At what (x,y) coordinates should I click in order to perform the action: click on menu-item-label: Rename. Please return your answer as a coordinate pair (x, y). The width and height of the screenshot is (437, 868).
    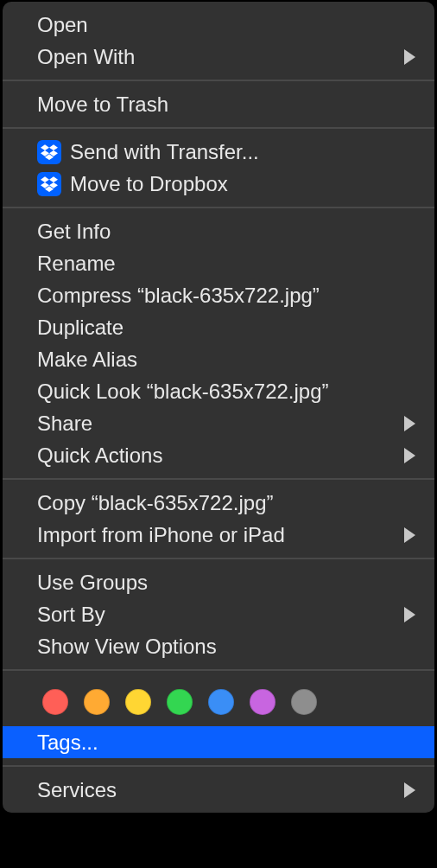
    Looking at the image, I should click on (228, 264).